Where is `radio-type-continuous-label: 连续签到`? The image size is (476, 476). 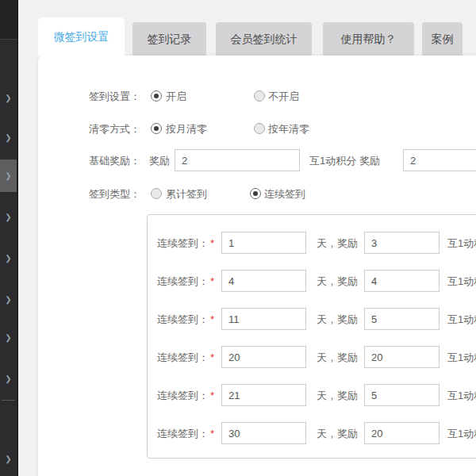
radio-type-continuous-label: 连续签到 is located at coordinates (285, 194).